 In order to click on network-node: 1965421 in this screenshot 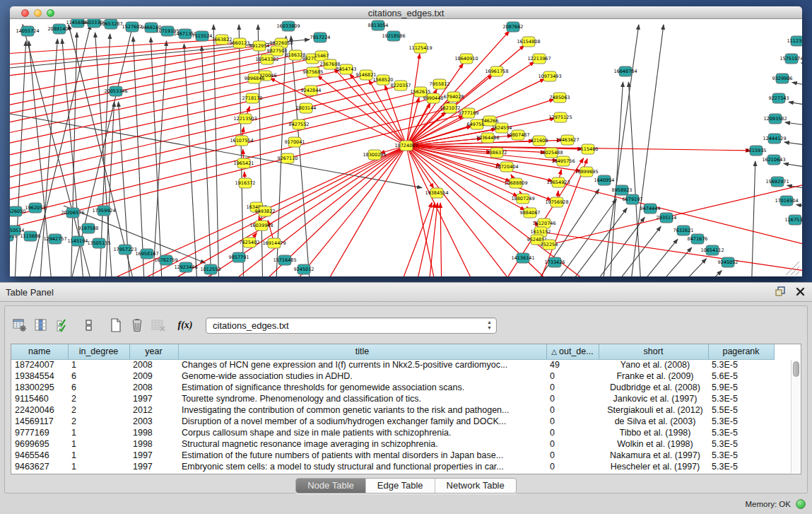, I will do `click(245, 163)`.